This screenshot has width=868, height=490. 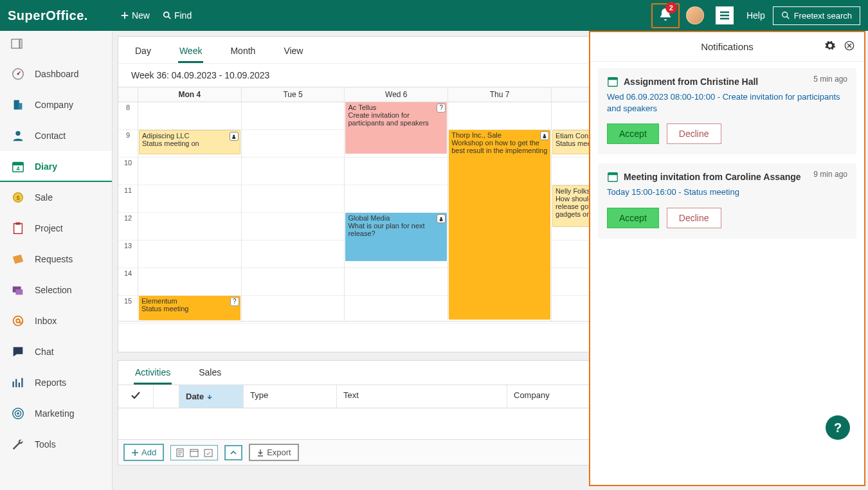 I want to click on sidenav-project: Project, so click(x=56, y=228).